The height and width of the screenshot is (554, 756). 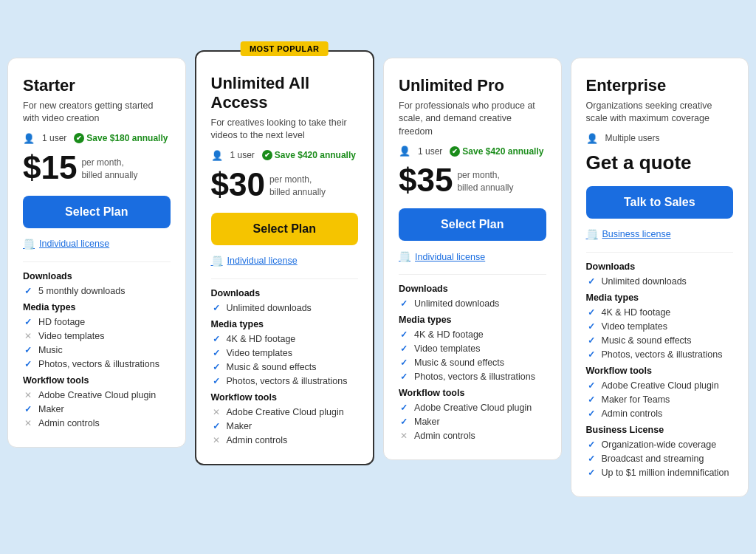 I want to click on license-text: Business license, so click(x=636, y=234).